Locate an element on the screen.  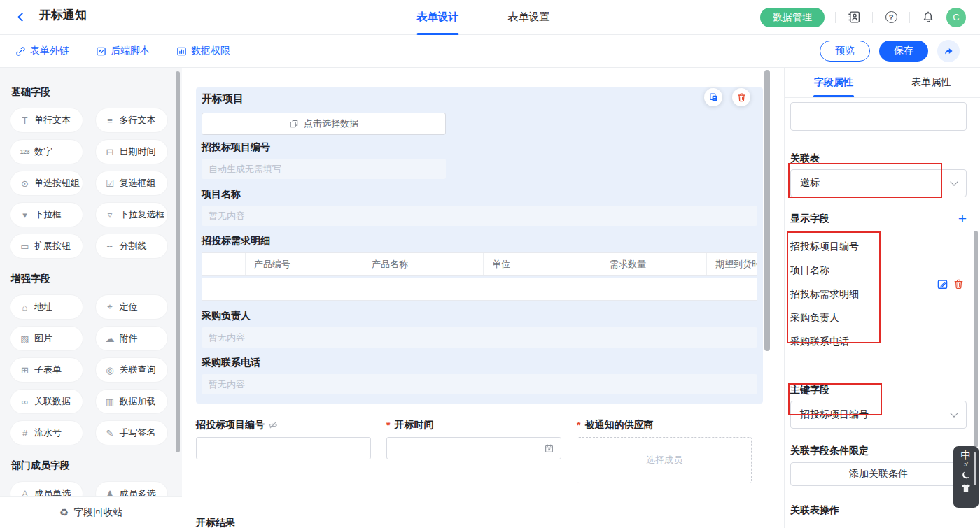
project-number-field is located at coordinates (284, 448).